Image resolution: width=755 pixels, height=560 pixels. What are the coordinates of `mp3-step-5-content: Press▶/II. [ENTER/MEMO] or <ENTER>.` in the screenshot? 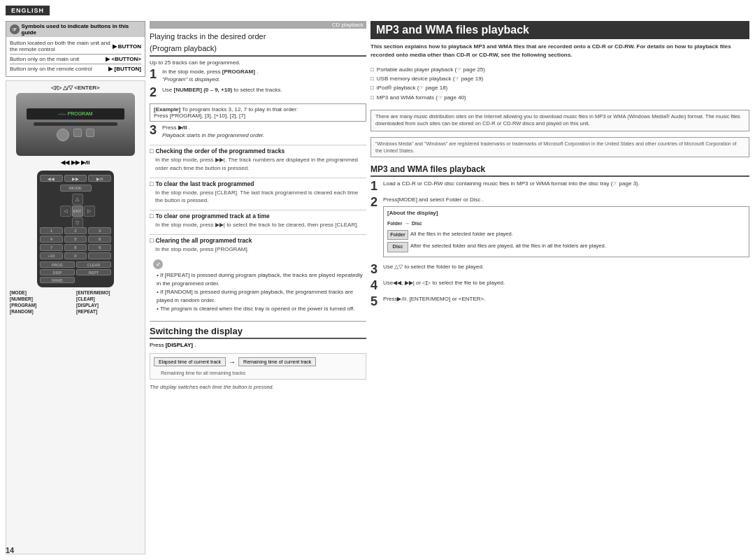 It's located at (566, 299).